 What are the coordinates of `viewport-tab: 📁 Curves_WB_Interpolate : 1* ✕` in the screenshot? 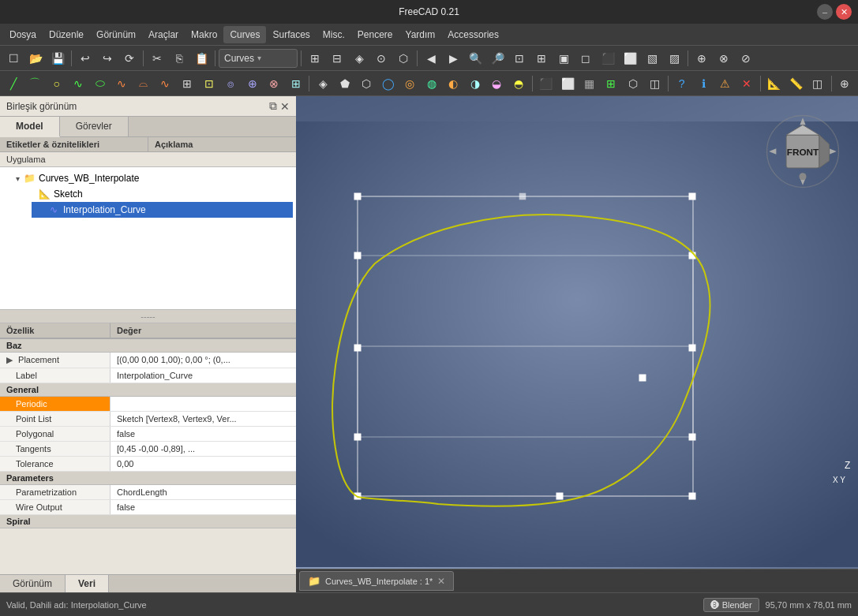 It's located at (377, 581).